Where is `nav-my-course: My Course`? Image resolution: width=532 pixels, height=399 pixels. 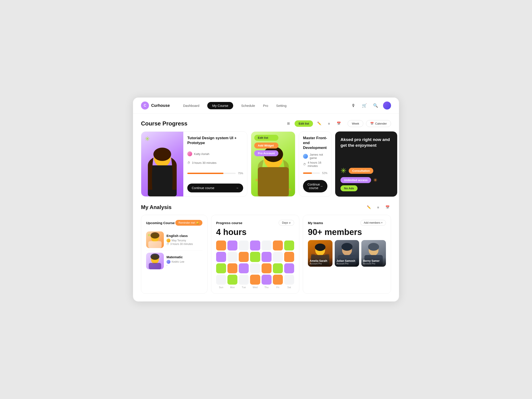
nav-my-course: My Course is located at coordinates (220, 106).